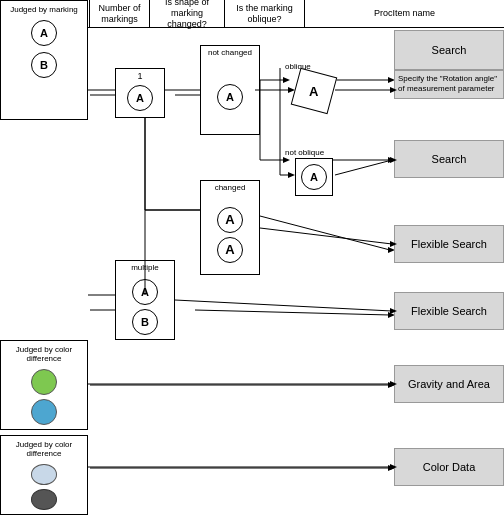 This screenshot has height=515, width=504. Describe the element at coordinates (314, 90) in the screenshot. I see `oblique-a: A` at that location.